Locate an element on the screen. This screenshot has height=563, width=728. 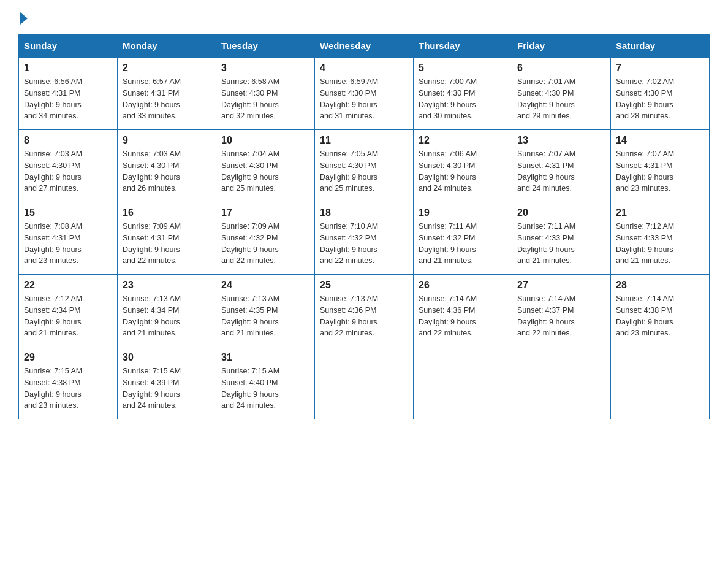
day-info: Sunrise: 7:09 AM Sunset: 4:31 PM Dayligh… is located at coordinates (167, 244).